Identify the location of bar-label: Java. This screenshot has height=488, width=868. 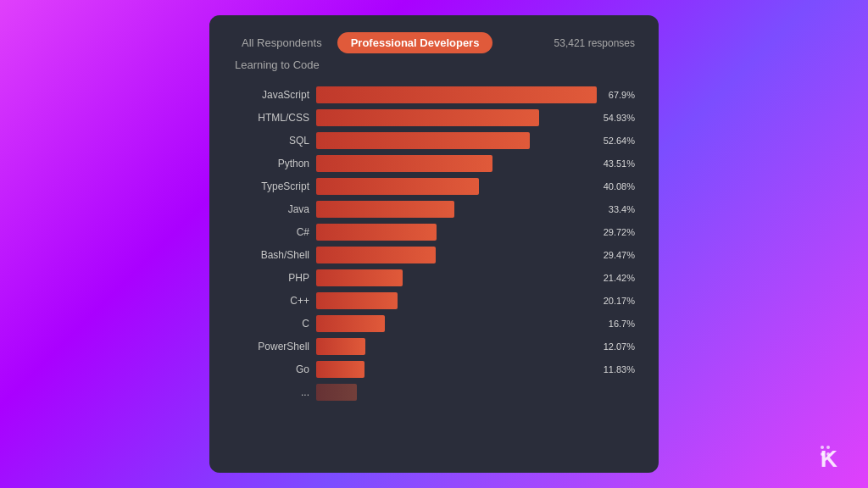
(271, 209).